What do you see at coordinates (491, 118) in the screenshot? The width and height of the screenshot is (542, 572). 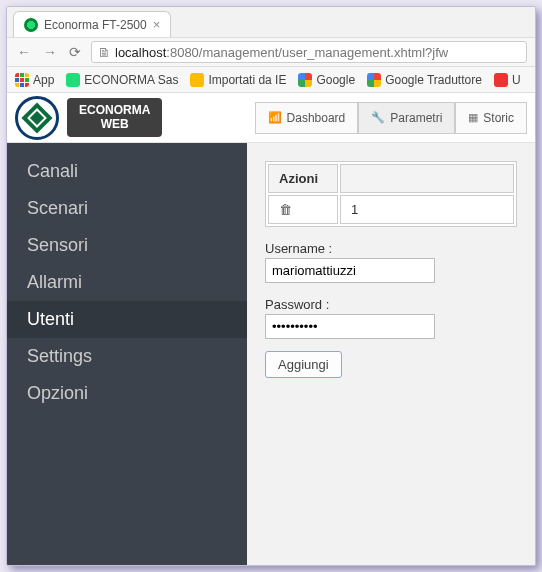 I see `tab-storico: ▦Storic` at bounding box center [491, 118].